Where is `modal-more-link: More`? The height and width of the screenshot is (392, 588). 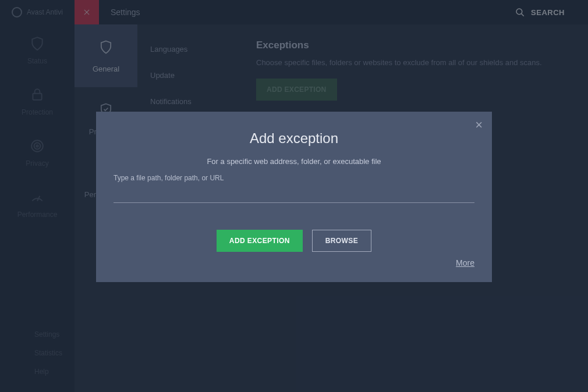
modal-more-link: More is located at coordinates (465, 263).